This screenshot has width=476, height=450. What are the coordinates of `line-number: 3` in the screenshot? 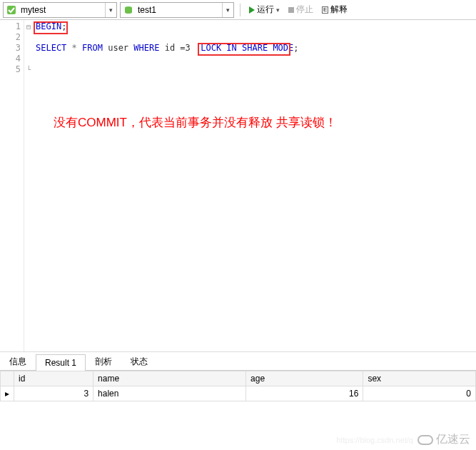 It's located at (10, 49).